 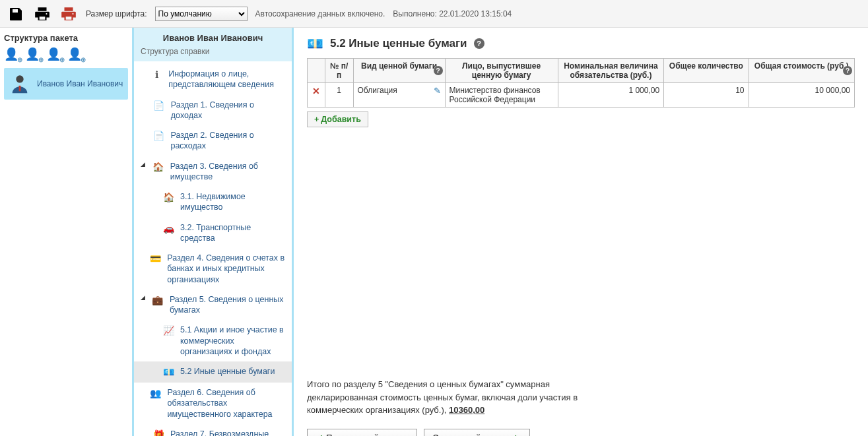 I want to click on section-title: 5.2 Иные ценные бумаги, so click(x=399, y=44).